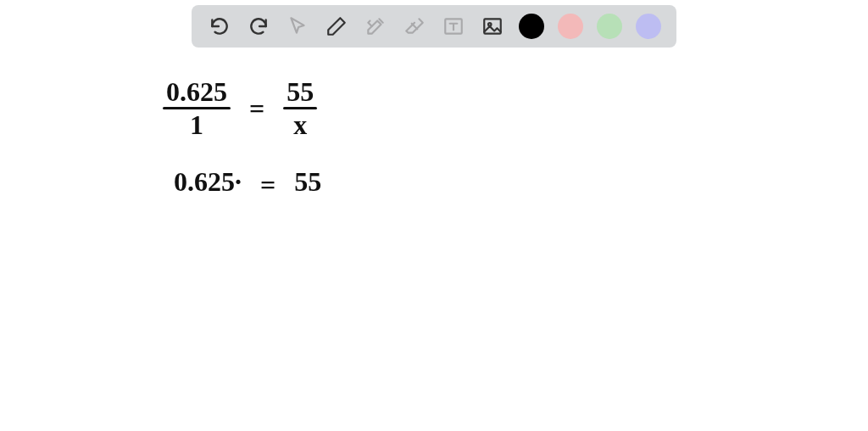 The height and width of the screenshot is (431, 868). I want to click on redo-icon, so click(259, 26).